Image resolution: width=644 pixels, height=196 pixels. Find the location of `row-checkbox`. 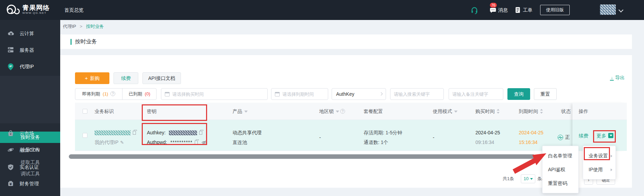

row-checkbox is located at coordinates (85, 135).